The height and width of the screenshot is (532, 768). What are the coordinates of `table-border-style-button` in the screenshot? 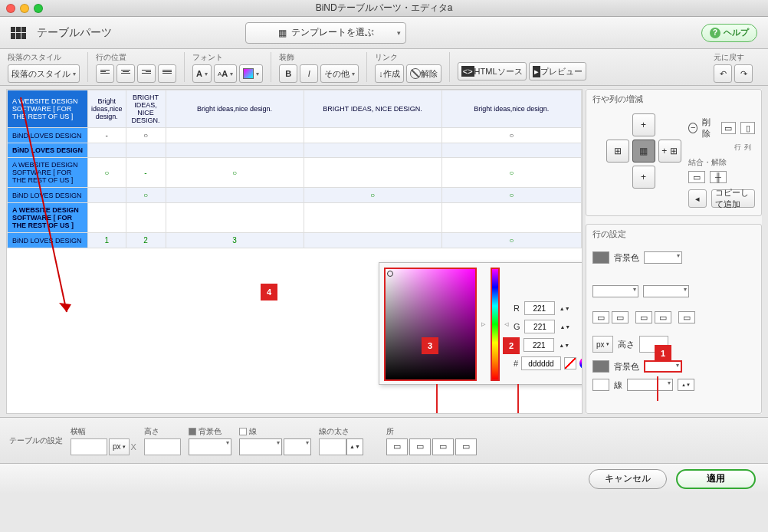 It's located at (297, 447).